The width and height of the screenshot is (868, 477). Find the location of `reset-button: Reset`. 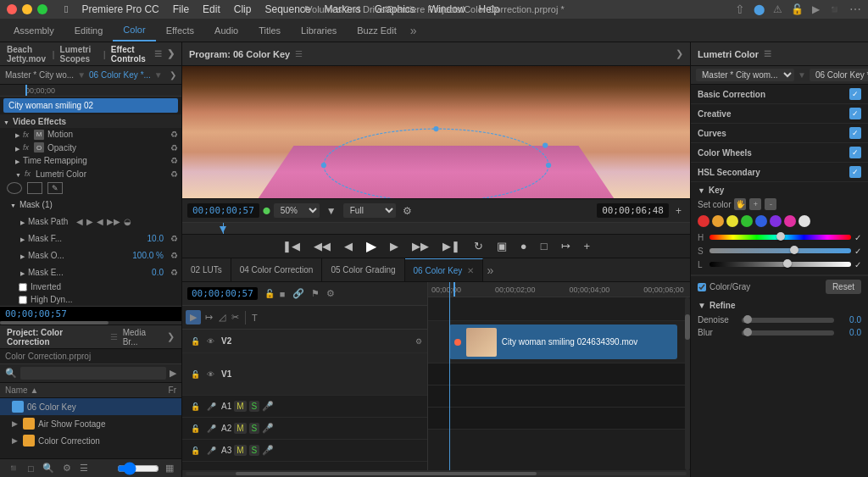

reset-button: Reset is located at coordinates (843, 286).